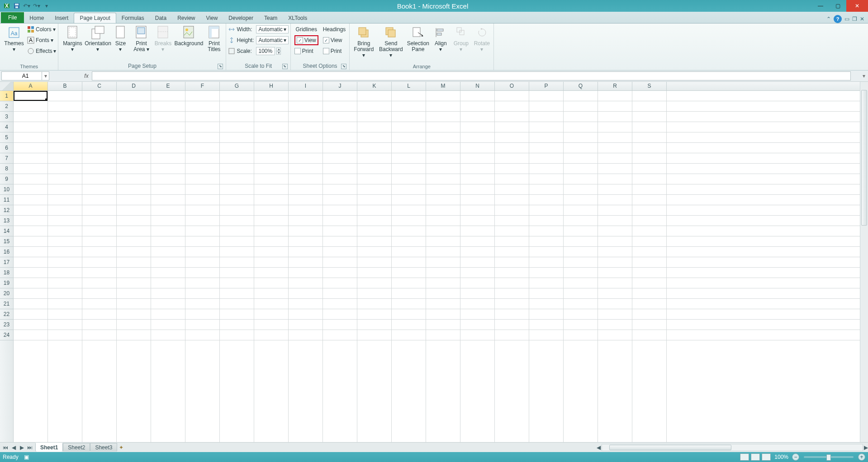 The height and width of the screenshot is (462, 868). I want to click on headings-print-checkbox, so click(326, 51).